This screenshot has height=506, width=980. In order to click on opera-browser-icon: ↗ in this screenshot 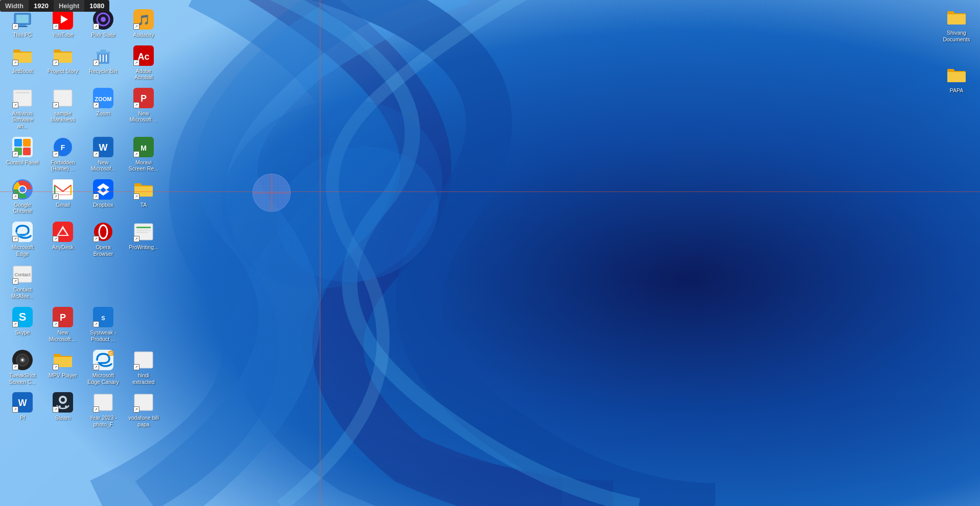, I will do `click(103, 232)`.